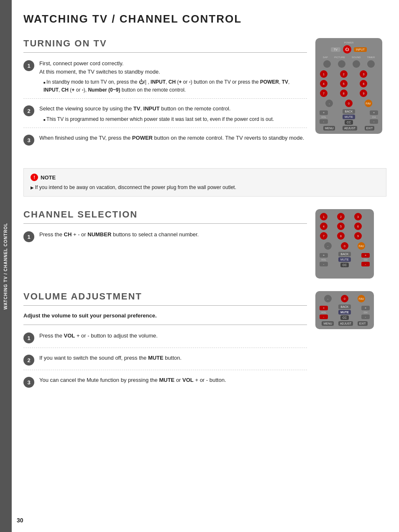 The height and width of the screenshot is (532, 399). I want to click on page-number: 30, so click(20, 520).